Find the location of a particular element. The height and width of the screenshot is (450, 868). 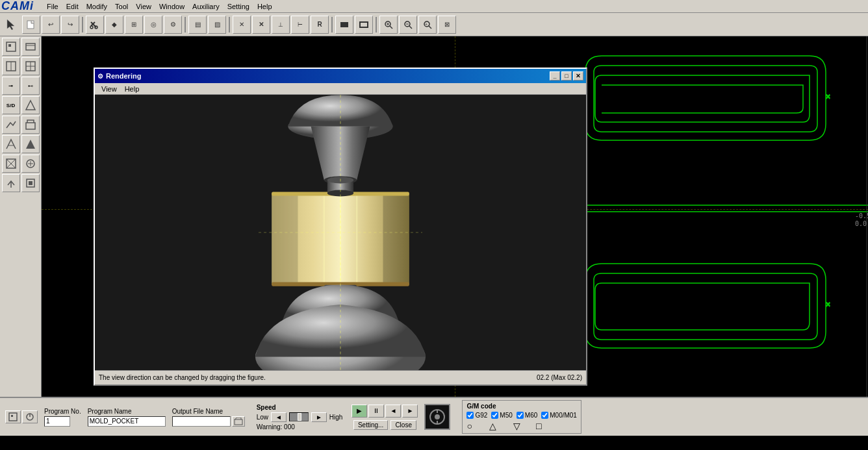

menu-modify: Modify is located at coordinates (97, 6).